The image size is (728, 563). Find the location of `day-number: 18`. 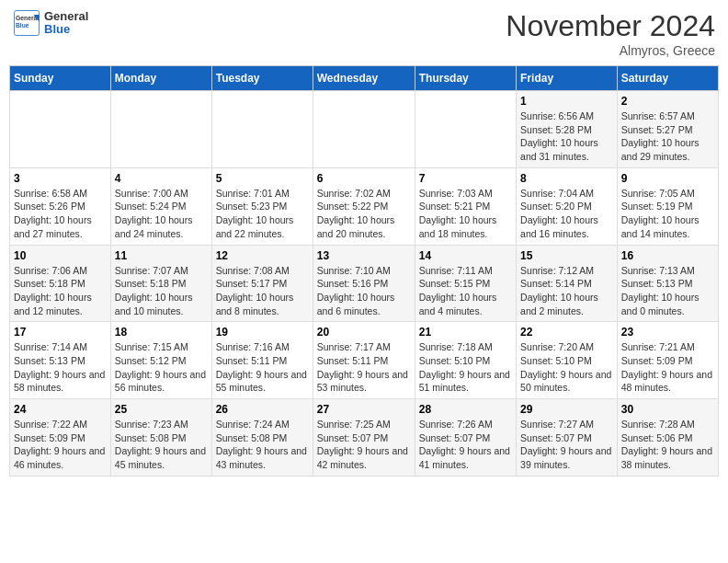

day-number: 18 is located at coordinates (162, 332).